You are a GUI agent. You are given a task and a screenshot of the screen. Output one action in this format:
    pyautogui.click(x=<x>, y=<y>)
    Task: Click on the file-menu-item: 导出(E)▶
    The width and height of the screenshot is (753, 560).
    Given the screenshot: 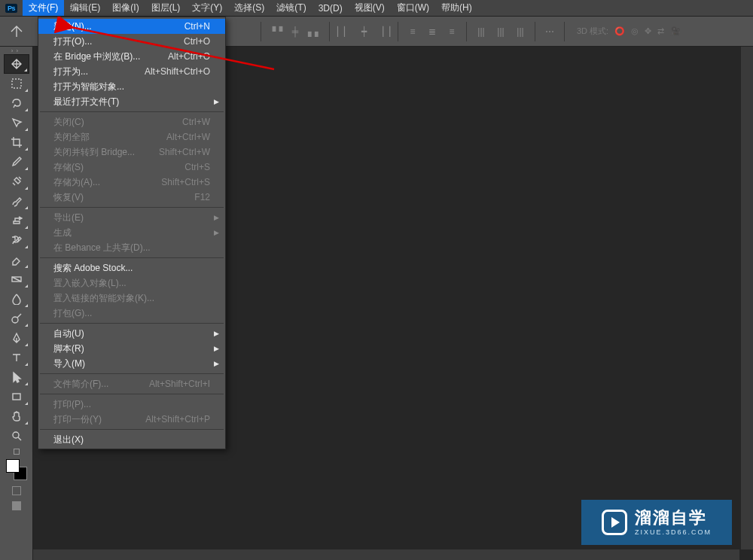 What is the action you would take?
    pyautogui.click(x=132, y=218)
    